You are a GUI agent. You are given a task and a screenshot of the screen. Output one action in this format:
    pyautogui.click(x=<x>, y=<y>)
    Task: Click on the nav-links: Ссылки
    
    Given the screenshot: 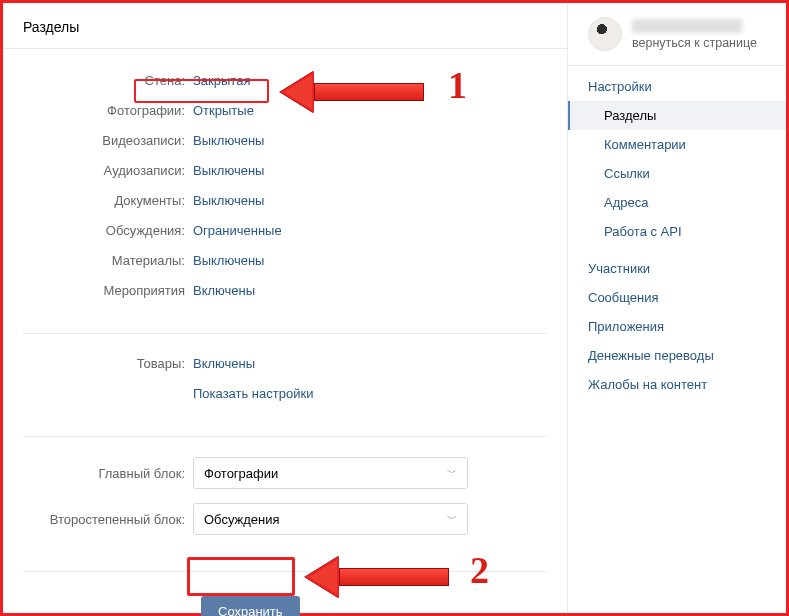 What is the action you would take?
    pyautogui.click(x=677, y=174)
    